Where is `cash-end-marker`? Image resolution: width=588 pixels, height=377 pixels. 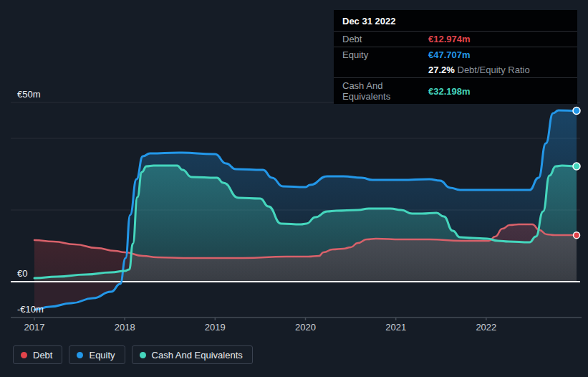
cash-end-marker is located at coordinates (577, 166).